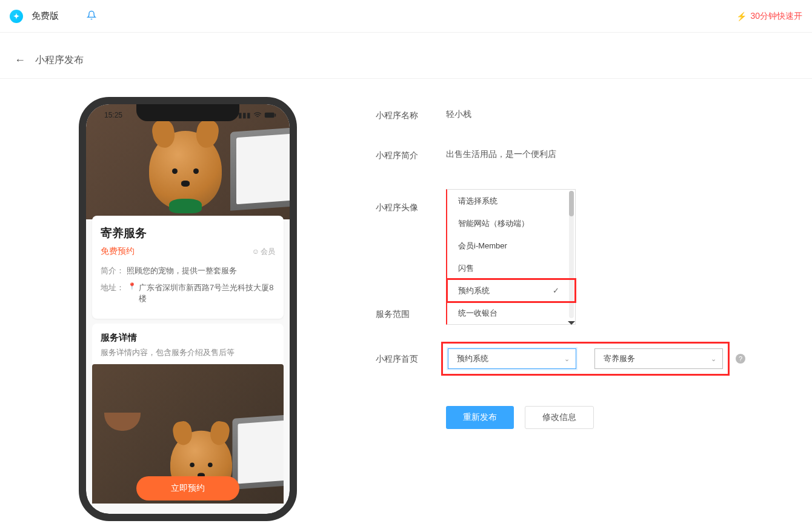 The image size is (812, 532). What do you see at coordinates (556, 291) in the screenshot?
I see `check-icon: ✓` at bounding box center [556, 291].